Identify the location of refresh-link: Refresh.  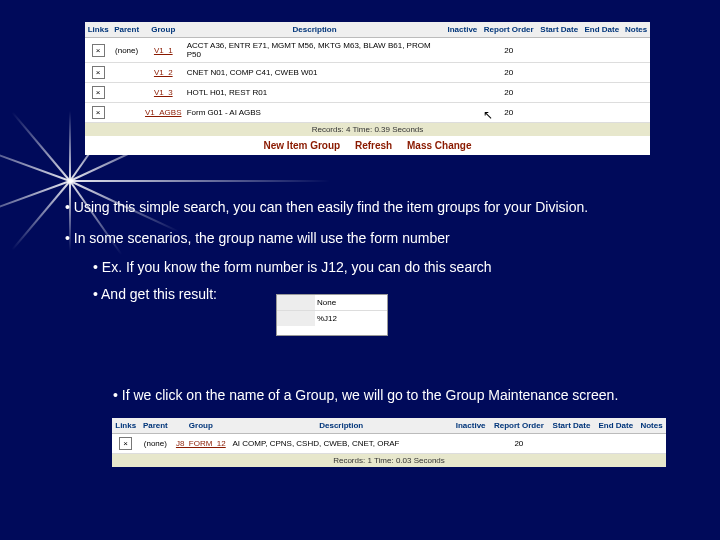
(374, 146).